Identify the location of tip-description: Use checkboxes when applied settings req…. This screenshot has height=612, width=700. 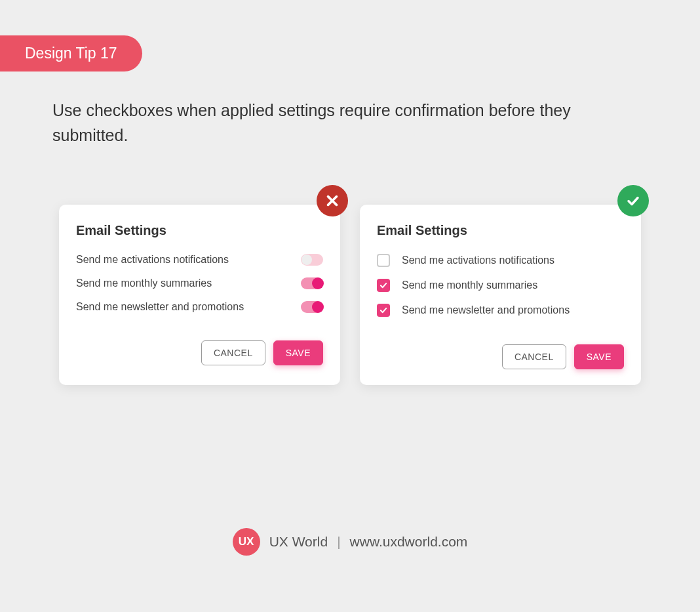
(350, 123).